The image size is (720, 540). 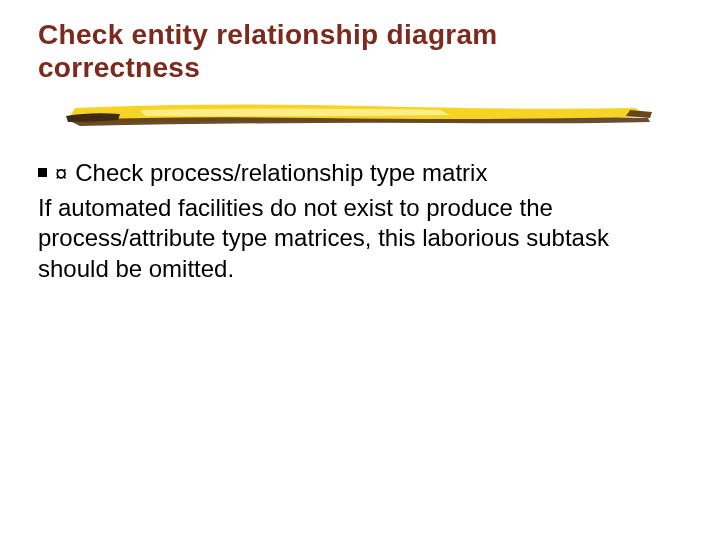 I want to click on slide-title: Check entity relationship diagram correc…, so click(x=348, y=51).